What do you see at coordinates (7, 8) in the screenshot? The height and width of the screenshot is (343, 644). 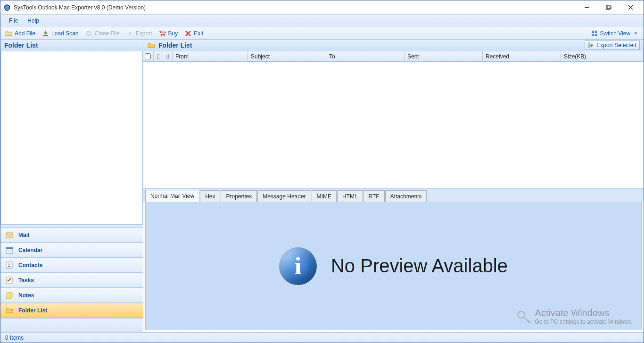 I see `app-logo-icon` at bounding box center [7, 8].